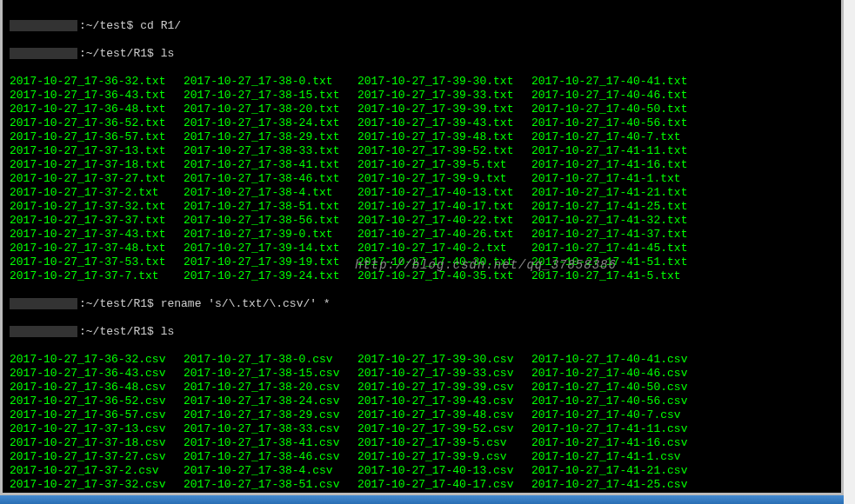 The image size is (855, 504). Describe the element at coordinates (618, 82) in the screenshot. I see `file-entry: 2017-10-27_17-40-41.txt` at that location.